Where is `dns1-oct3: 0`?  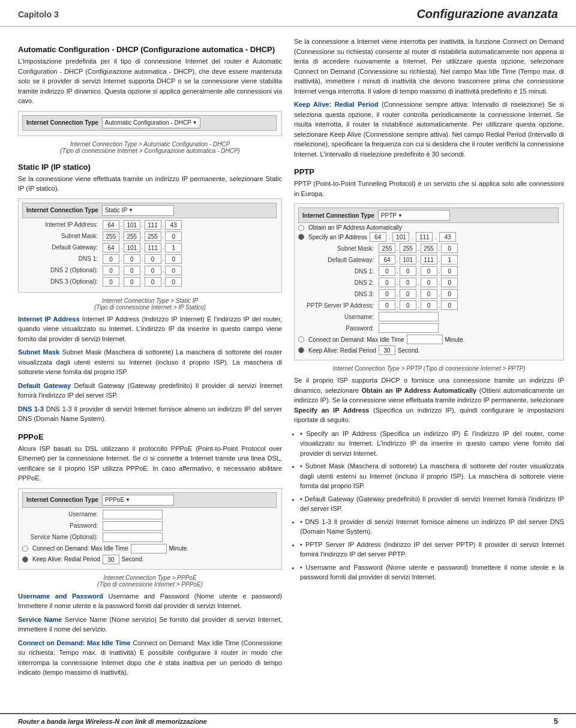 dns1-oct3: 0 is located at coordinates (153, 259).